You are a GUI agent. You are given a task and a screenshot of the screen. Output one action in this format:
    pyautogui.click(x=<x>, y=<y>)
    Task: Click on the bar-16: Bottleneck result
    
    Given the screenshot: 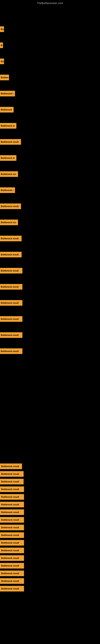 What is the action you would take?
    pyautogui.click(x=11, y=270)
    